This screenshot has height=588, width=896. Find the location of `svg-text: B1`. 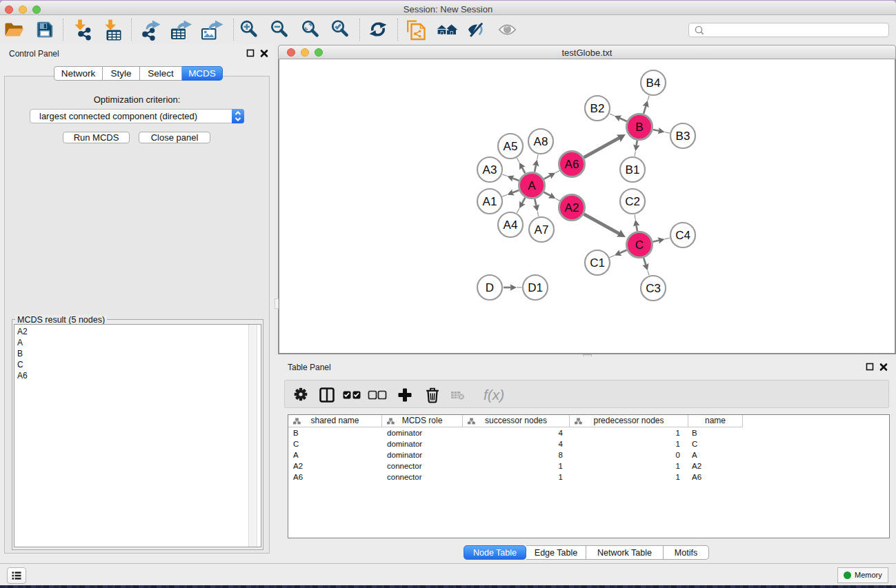

svg-text: B1 is located at coordinates (633, 170).